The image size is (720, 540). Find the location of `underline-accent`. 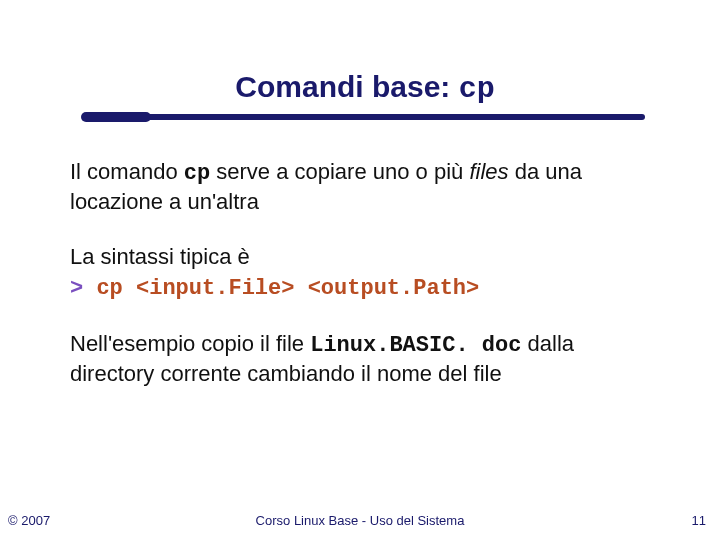

underline-accent is located at coordinates (116, 117).